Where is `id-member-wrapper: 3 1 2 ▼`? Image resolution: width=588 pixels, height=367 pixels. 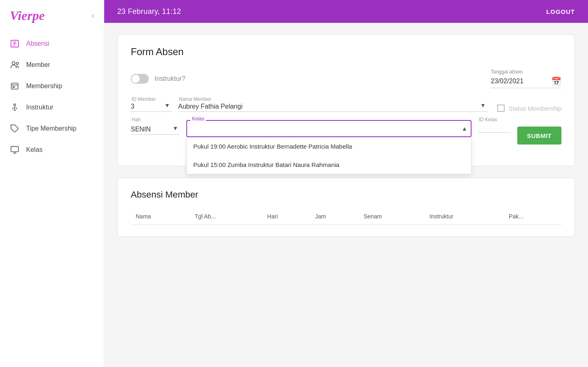 id-member-wrapper: 3 1 2 ▼ is located at coordinates (151, 106).